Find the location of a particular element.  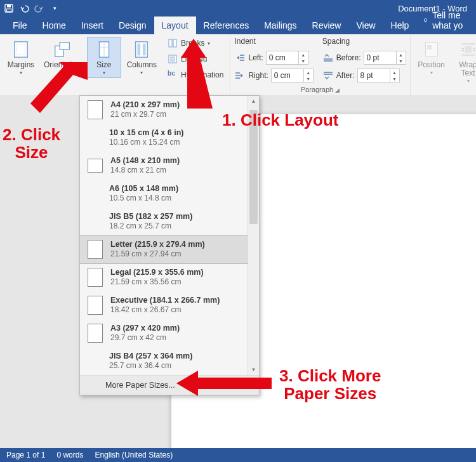

group-paragraph: Indent Left: 0 cm ▲▼ Right: 0 cm is located at coordinates (320, 65).